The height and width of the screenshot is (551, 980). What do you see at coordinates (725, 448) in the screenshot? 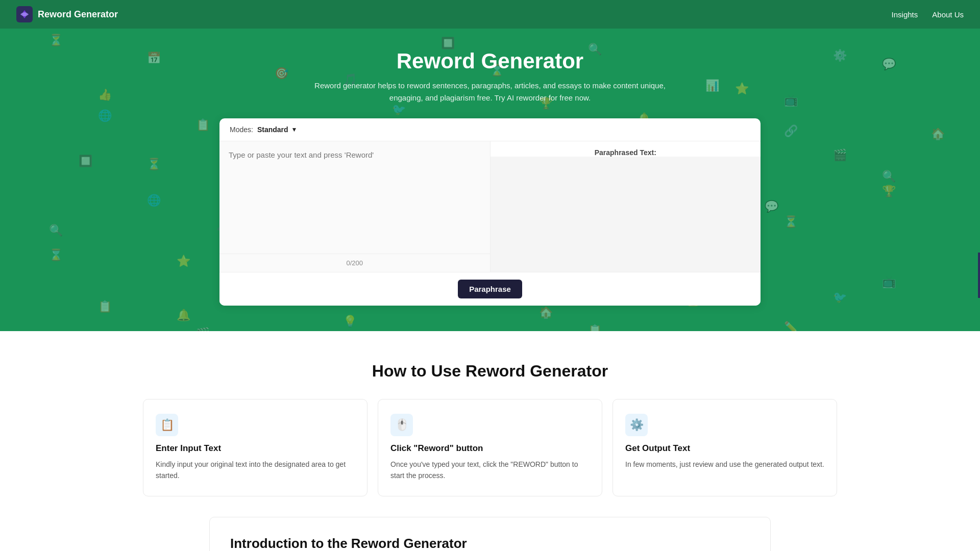
I see `step-card-3: ⚙️ Get Output Text In few moments, just …` at bounding box center [725, 448].